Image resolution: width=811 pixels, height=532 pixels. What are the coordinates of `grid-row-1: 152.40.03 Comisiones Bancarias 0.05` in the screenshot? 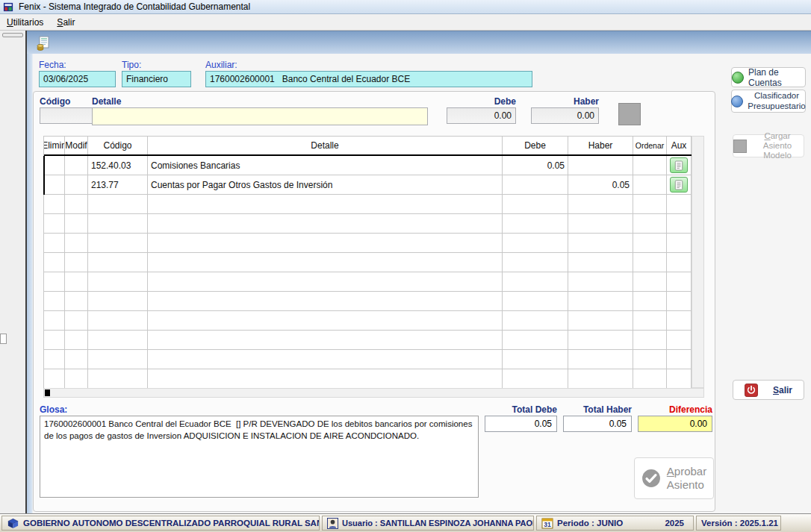 It's located at (367, 166).